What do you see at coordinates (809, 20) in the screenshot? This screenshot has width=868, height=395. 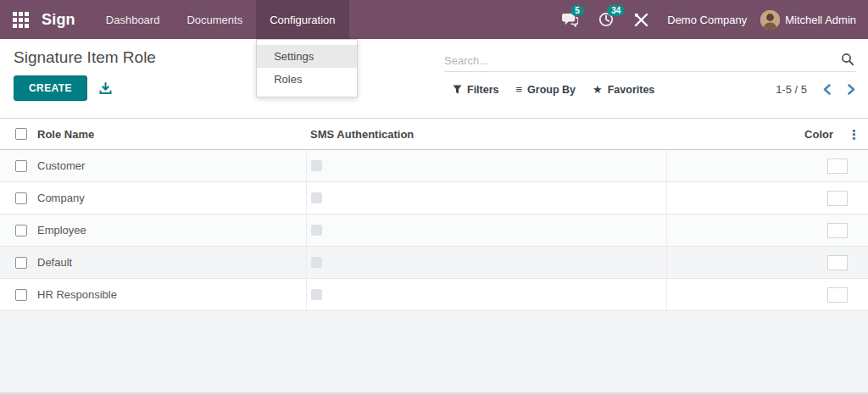 I see `user-menu: Mitchell Admin` at bounding box center [809, 20].